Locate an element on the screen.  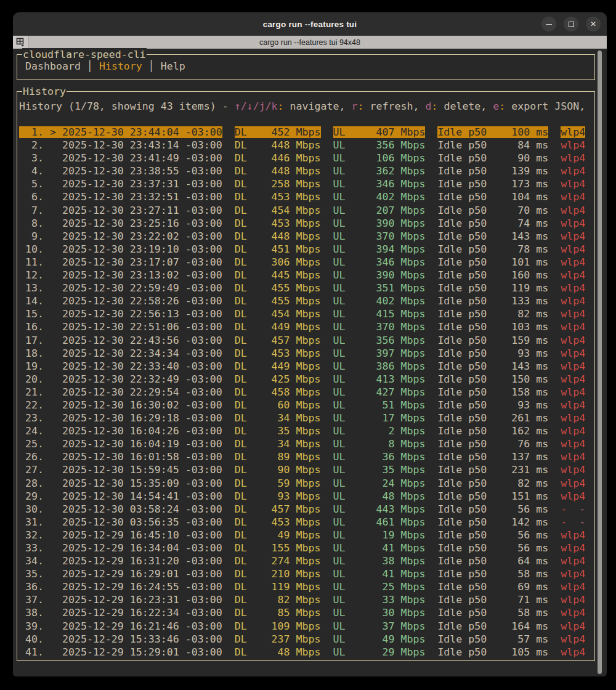
upload-cell: UL 2 Mbps is located at coordinates (379, 431).